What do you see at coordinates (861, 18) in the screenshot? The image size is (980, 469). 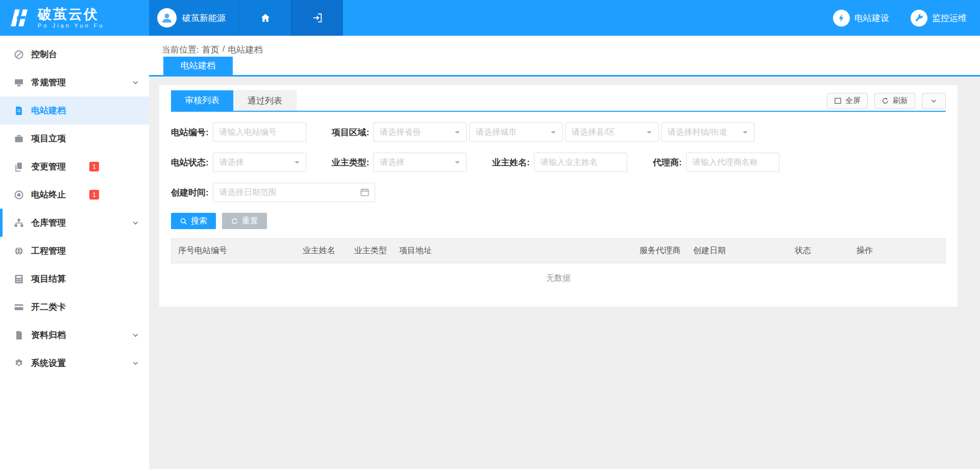 I see `nav-station-construction: 电站建设` at bounding box center [861, 18].